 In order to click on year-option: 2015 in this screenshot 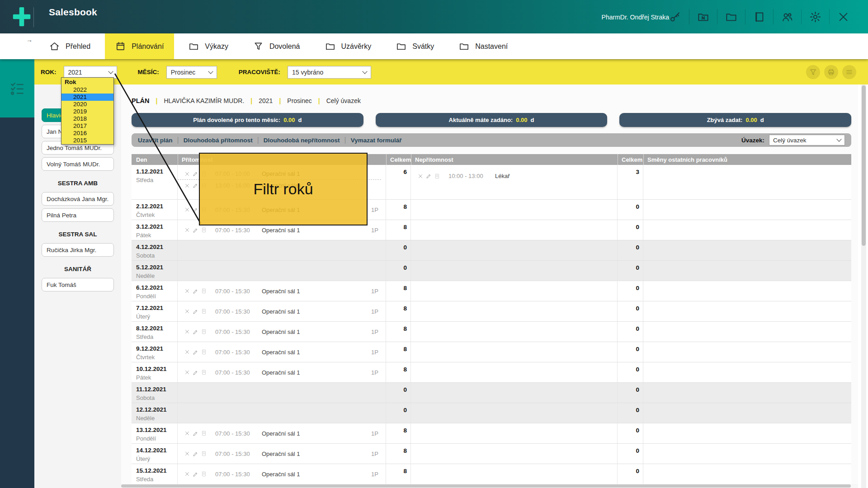, I will do `click(88, 141)`.